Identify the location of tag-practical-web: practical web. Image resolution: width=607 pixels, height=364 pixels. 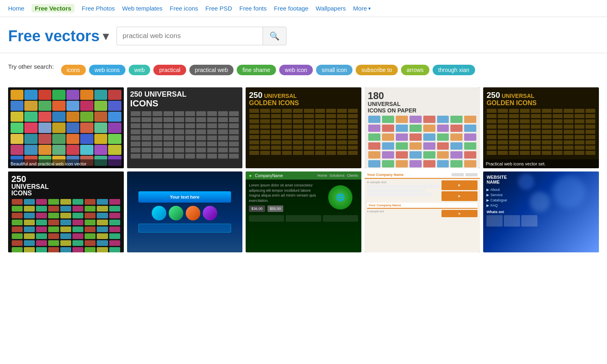
(212, 70).